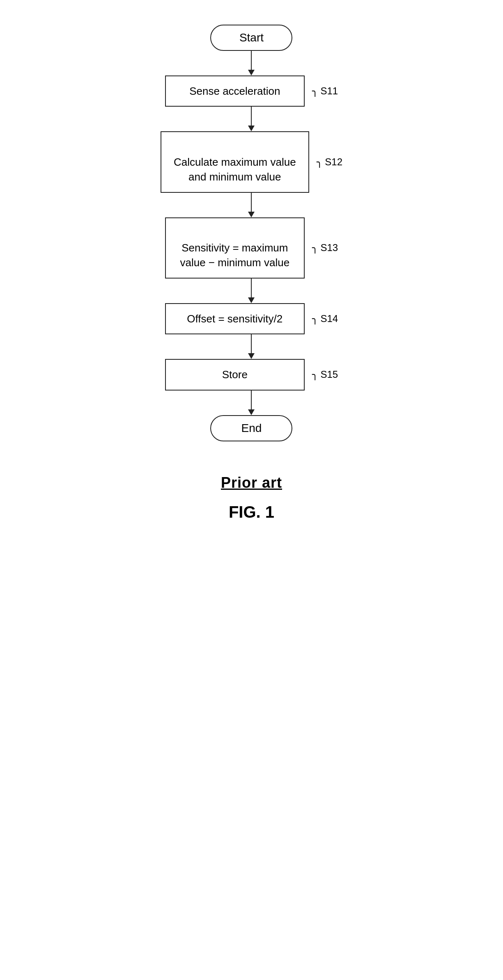 The image size is (503, 980). Describe the element at coordinates (235, 248) in the screenshot. I see `step-s13-shape: Sensitivity = maximum value − minimum va…` at that location.